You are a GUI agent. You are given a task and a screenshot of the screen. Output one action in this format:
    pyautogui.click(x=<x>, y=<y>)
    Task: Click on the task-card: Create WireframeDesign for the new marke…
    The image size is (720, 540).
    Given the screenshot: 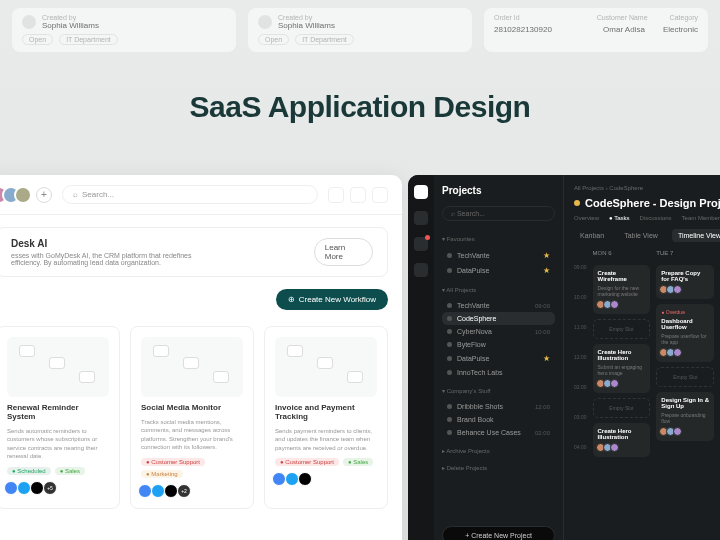 What is the action you would take?
    pyautogui.click(x=622, y=290)
    